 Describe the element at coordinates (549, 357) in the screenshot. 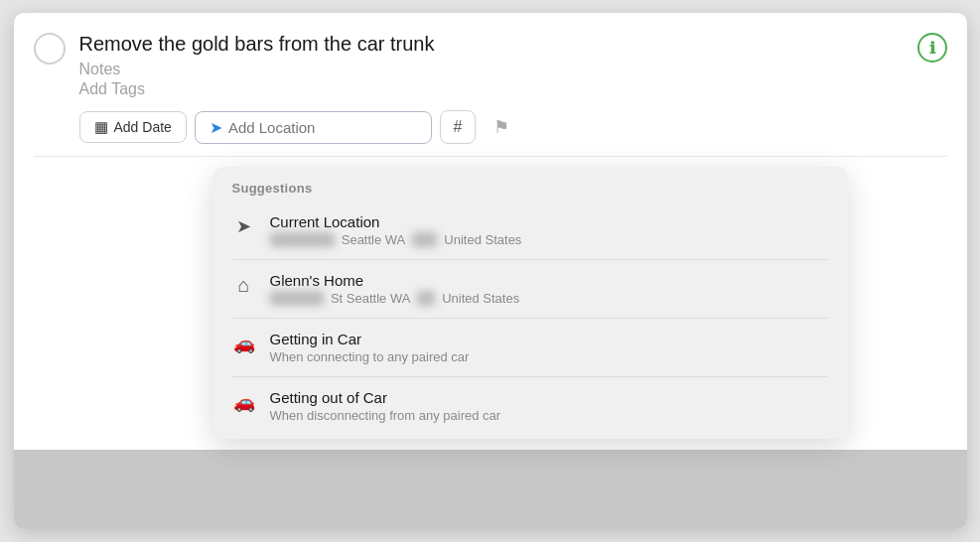

I see `getting-in-car-desc: When connecting to any paired car` at that location.